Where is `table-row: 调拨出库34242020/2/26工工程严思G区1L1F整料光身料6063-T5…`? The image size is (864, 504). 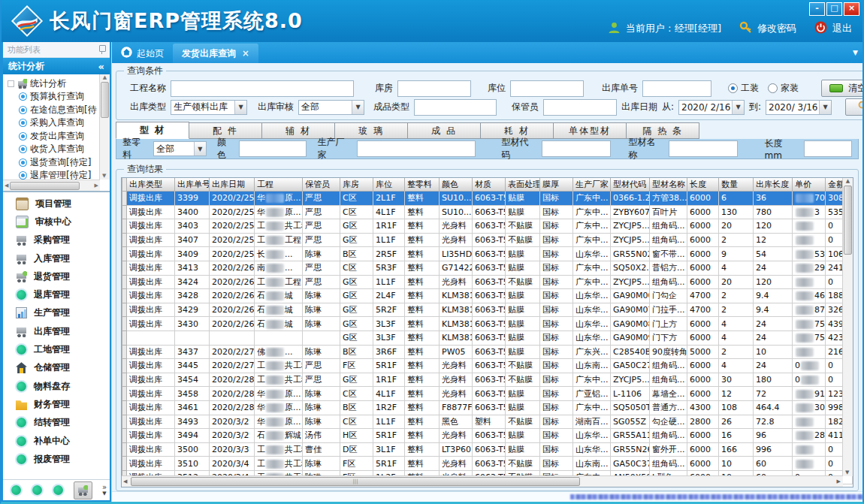
table-row: 调拨出库34242020/2/26工工程严思G区1L1F整料光身料6063-T5… is located at coordinates (488, 282).